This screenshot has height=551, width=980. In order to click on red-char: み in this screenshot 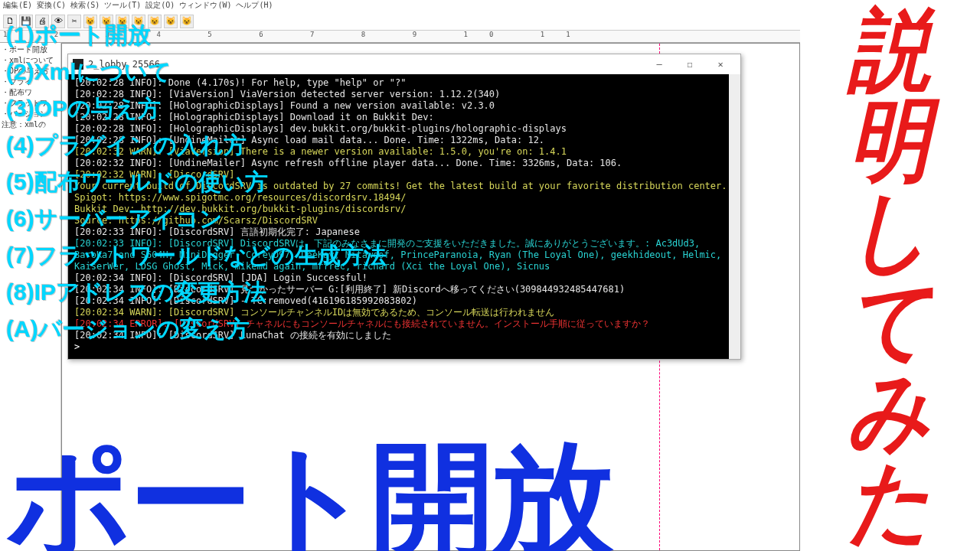, I will do `click(890, 411)`.